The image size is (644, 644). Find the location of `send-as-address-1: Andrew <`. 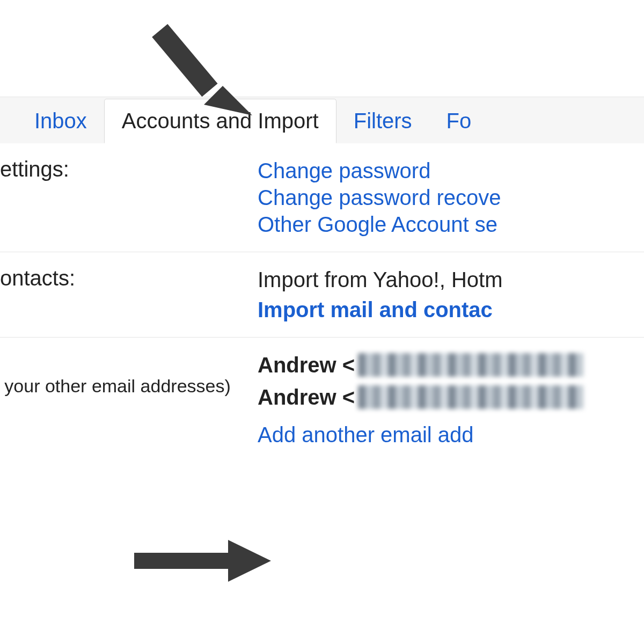

send-as-address-1: Andrew < is located at coordinates (451, 365).